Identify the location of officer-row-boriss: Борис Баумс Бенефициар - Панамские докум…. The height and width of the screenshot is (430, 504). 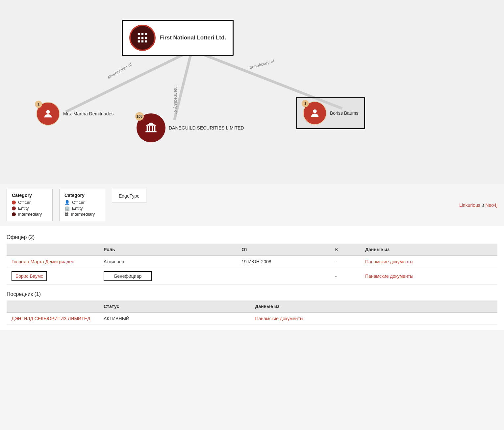
(252, 276).